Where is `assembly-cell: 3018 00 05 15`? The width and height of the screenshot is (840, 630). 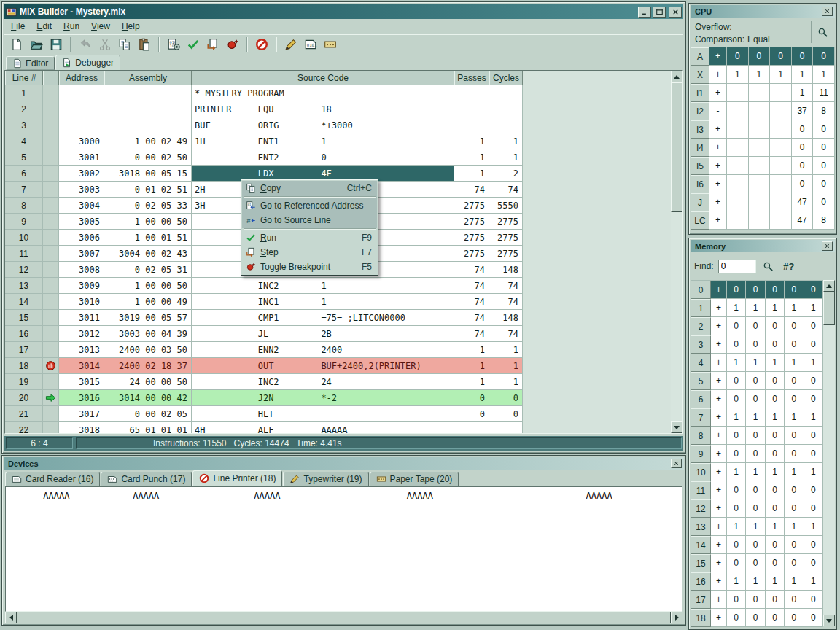 assembly-cell: 3018 00 05 15 is located at coordinates (148, 174).